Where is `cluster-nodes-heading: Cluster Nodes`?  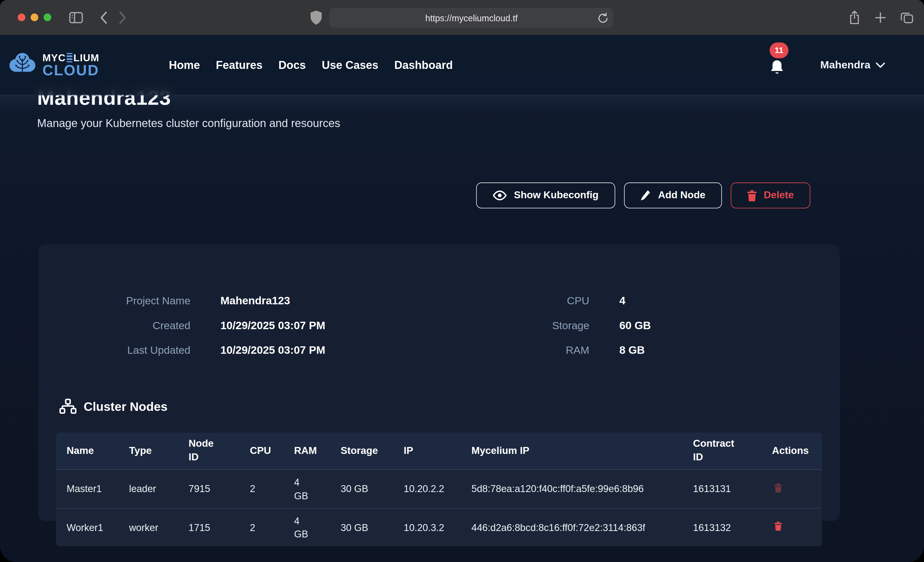 cluster-nodes-heading: Cluster Nodes is located at coordinates (113, 407).